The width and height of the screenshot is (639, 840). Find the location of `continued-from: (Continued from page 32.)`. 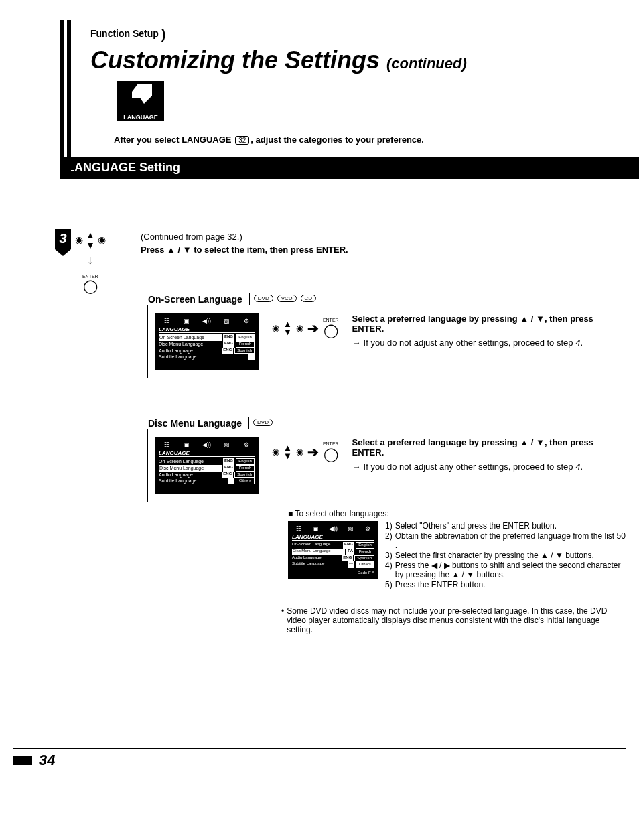

continued-from: (Continued from page 32.) is located at coordinates (383, 237).